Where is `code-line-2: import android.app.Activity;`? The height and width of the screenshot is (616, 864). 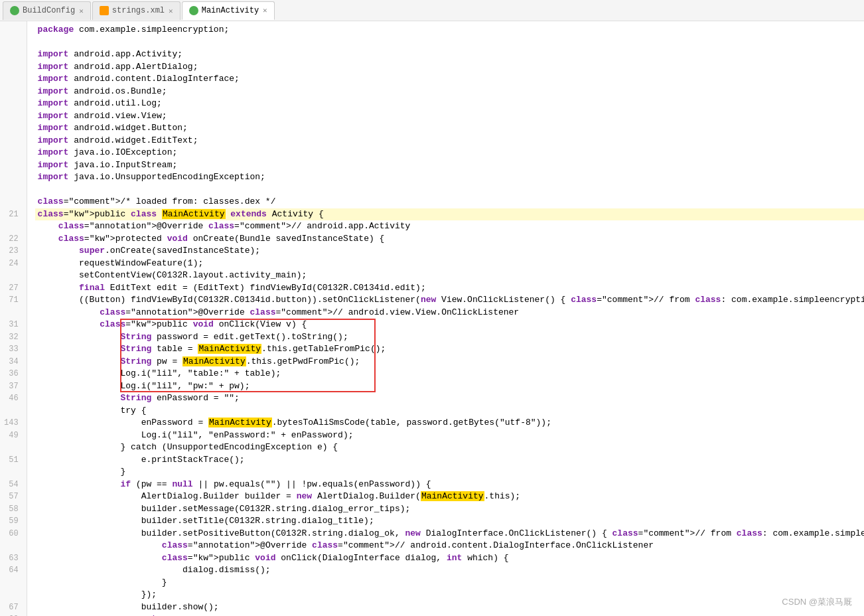
code-line-2: import android.app.Activity; is located at coordinates (450, 54).